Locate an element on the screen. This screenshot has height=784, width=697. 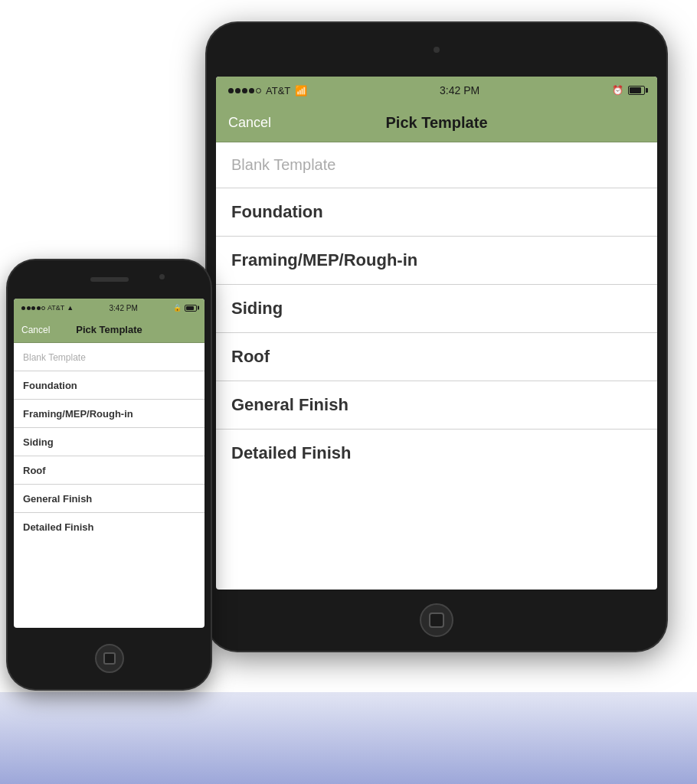
phone-list-item-roof: Roof is located at coordinates (109, 470).